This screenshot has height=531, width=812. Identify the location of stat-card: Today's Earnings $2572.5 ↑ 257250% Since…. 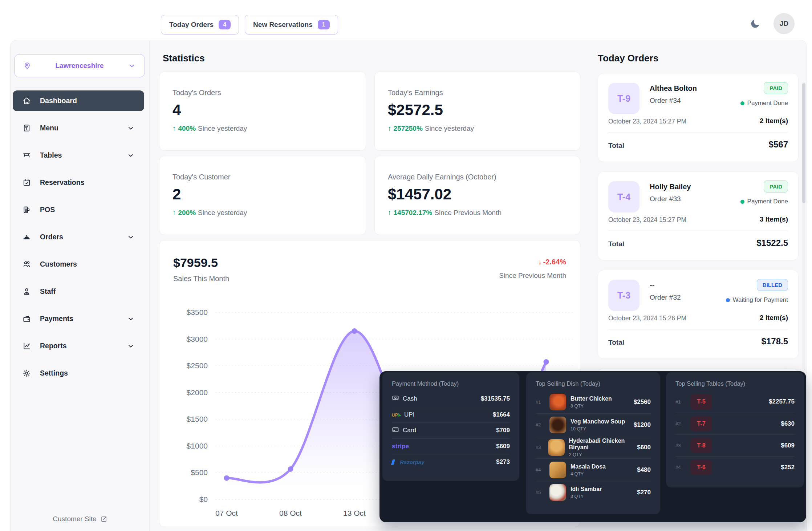
(477, 111).